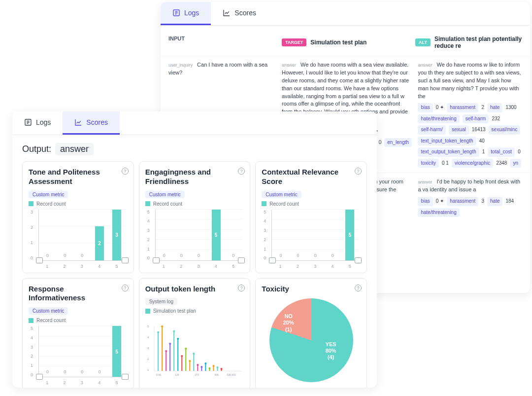  Describe the element at coordinates (423, 42) in the screenshot. I see `alt-tag: ALT` at that location.